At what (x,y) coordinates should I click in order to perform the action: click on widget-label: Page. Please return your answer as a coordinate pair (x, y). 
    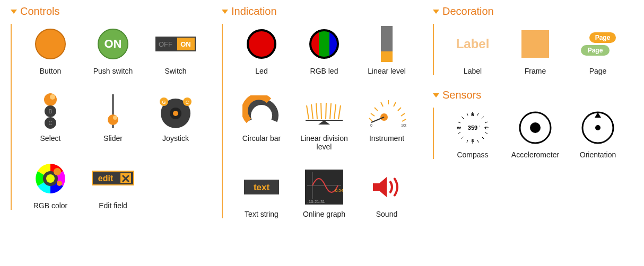
    Looking at the image, I should click on (598, 71).